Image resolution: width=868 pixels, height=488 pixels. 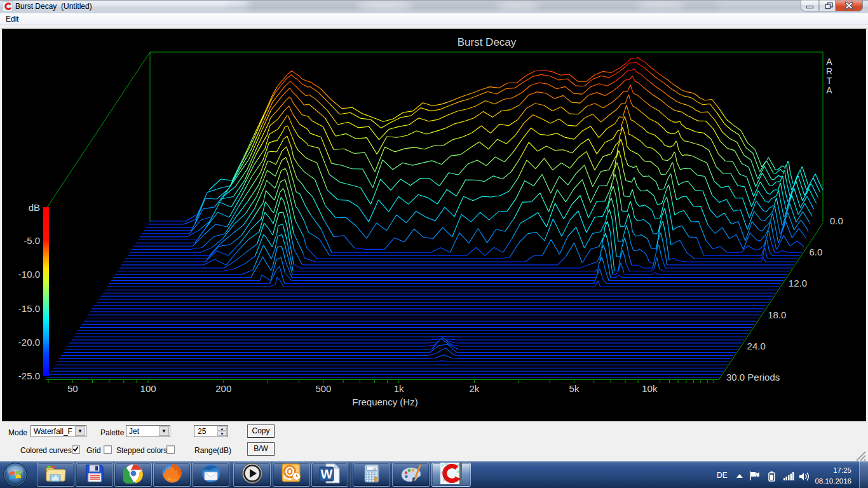 What do you see at coordinates (149, 389) in the screenshot?
I see `svg-text: 100` at bounding box center [149, 389].